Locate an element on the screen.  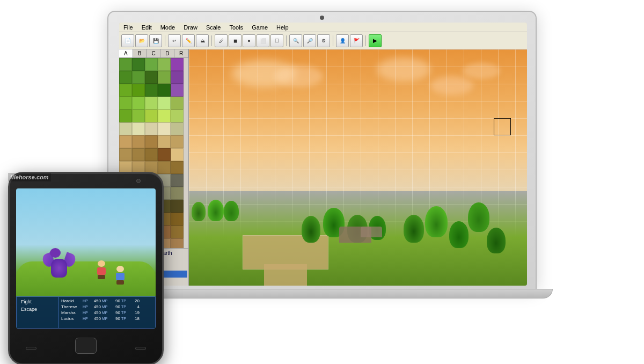
play-button: ▶ is located at coordinates (375, 41).